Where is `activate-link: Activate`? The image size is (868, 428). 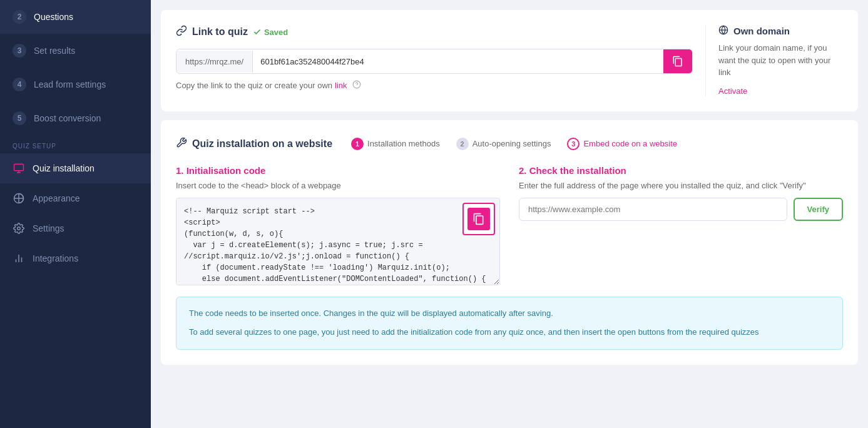 activate-link: Activate is located at coordinates (733, 91).